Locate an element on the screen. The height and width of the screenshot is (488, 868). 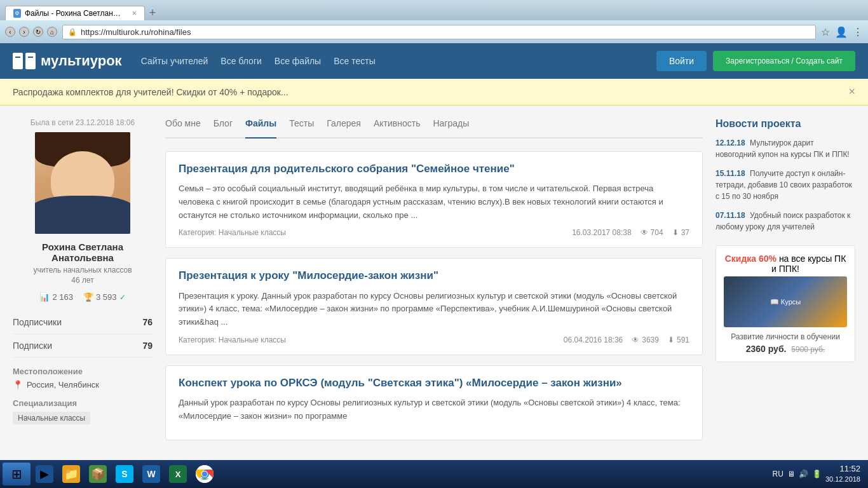
subscribers-row: Подписчики 76 is located at coordinates (83, 323).